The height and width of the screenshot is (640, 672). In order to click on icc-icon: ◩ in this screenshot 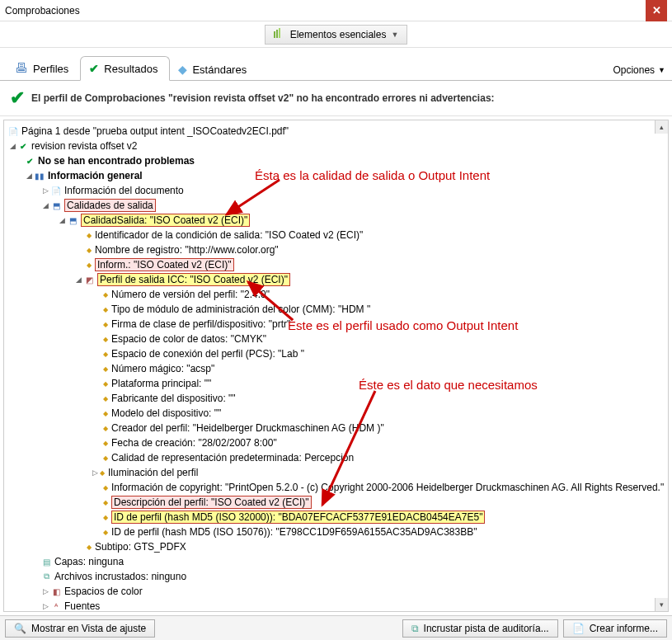, I will do `click(89, 280)`.